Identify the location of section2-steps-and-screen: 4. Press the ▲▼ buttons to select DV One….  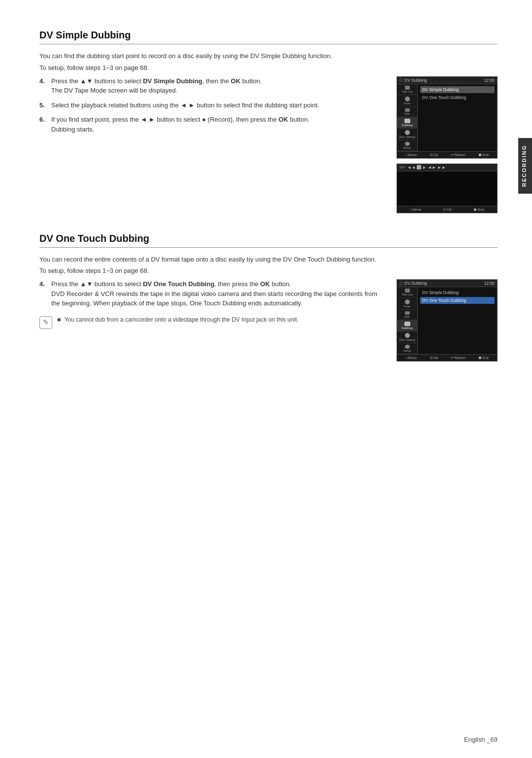
(268, 320).